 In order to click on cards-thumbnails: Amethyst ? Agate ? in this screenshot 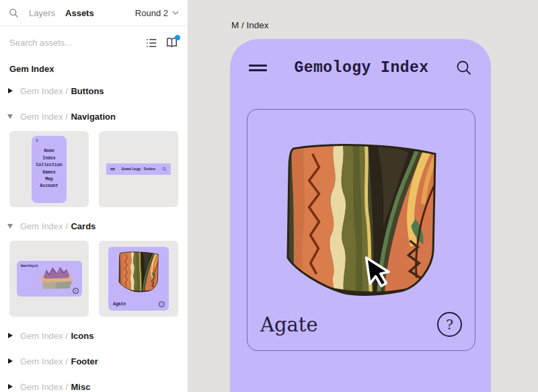, I will do `click(94, 281)`.